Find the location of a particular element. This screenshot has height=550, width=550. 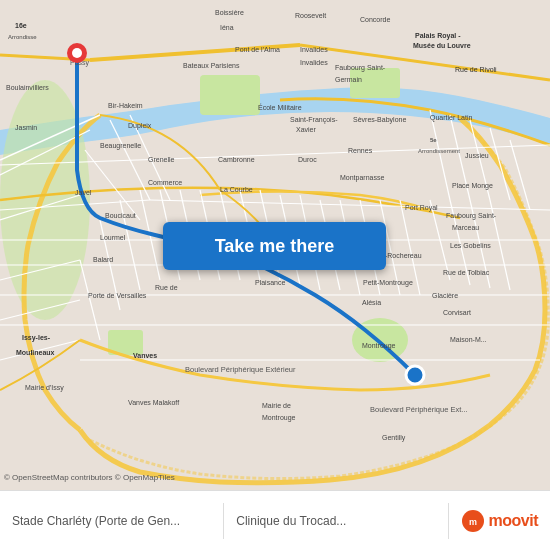

destination-label: Clinique du Trocad... is located at coordinates (336, 521).